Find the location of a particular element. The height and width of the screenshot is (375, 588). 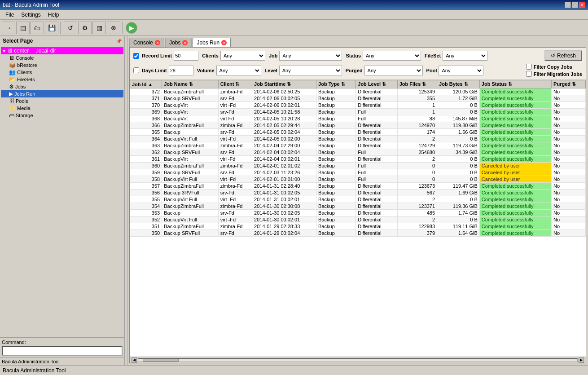

sidebar-item-brestore: 📦 bRestore is located at coordinates (62, 65).